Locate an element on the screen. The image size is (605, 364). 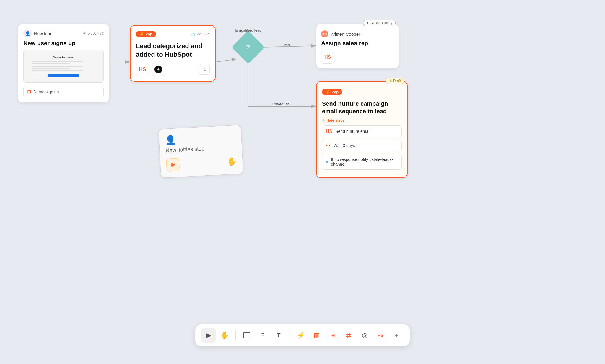
add-tool-button: + is located at coordinates (396, 335).